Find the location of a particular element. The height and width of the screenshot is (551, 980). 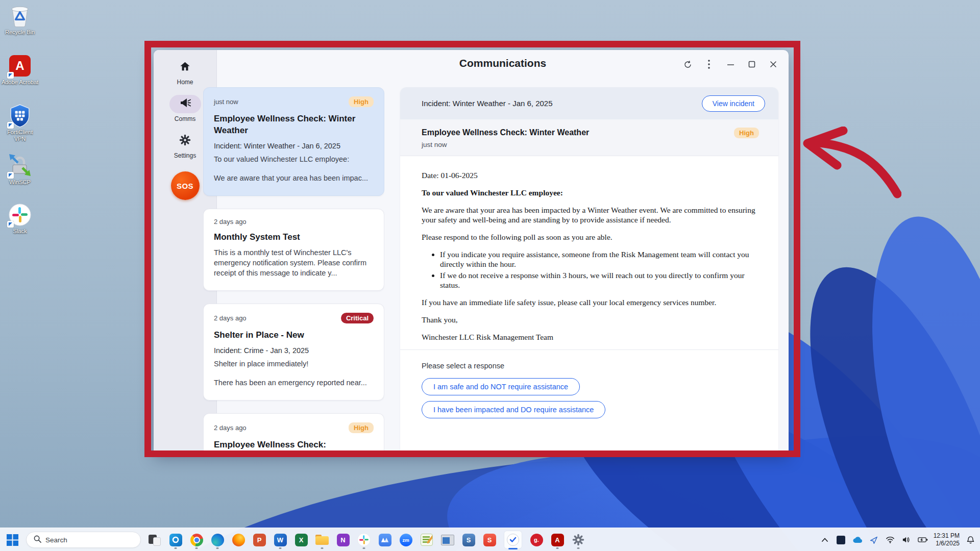

word-icon: W is located at coordinates (280, 540).